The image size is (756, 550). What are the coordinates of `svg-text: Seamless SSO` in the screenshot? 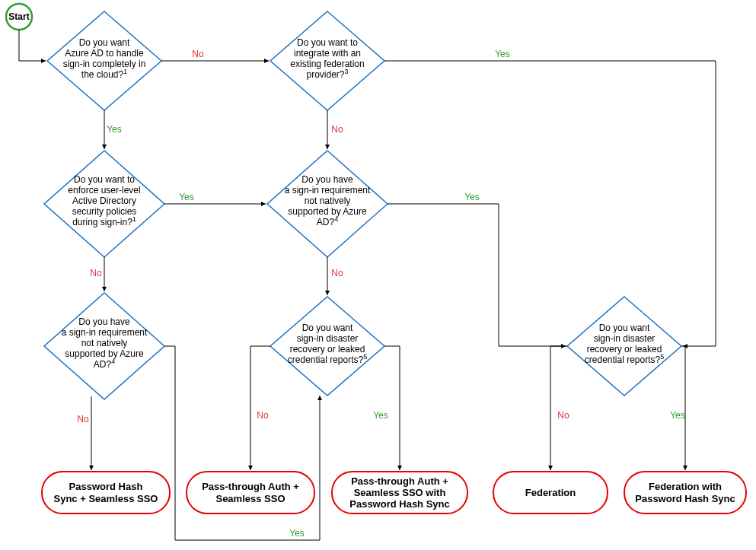 It's located at (250, 499).